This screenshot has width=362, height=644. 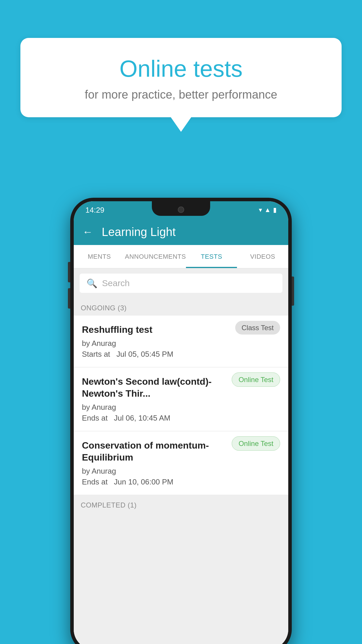 I want to click on speech-bubble-tail, so click(x=181, y=125).